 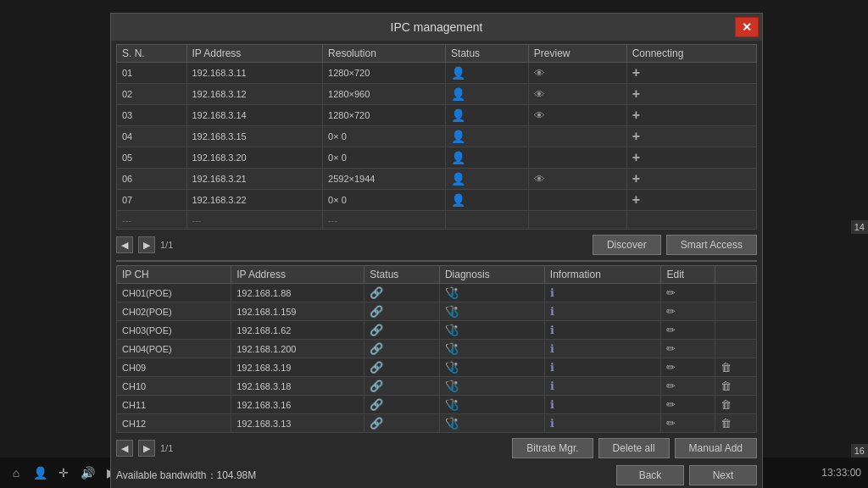 I want to click on cell-sn: 01, so click(x=153, y=73).